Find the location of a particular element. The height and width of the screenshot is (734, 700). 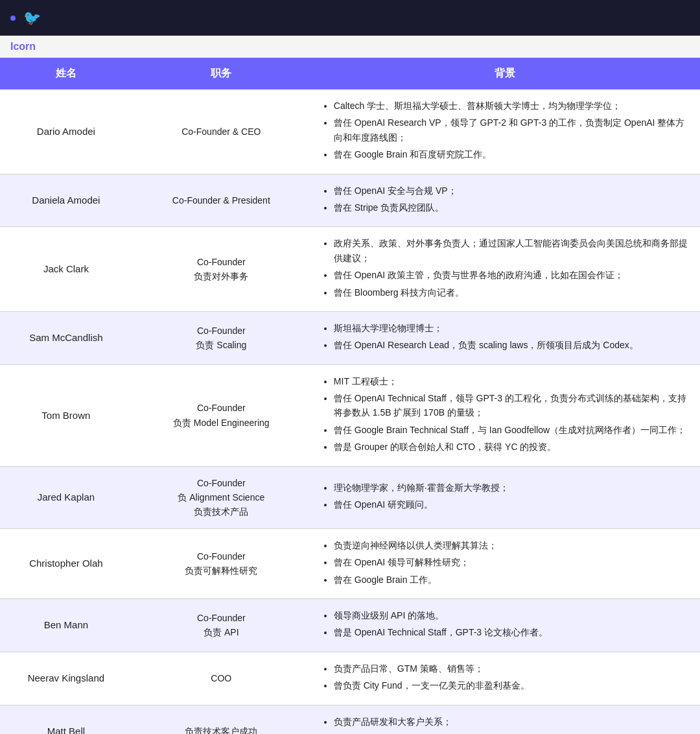

table-row: Tom BrownCo-Founder负责 Model EngineeringM… is located at coordinates (350, 415).